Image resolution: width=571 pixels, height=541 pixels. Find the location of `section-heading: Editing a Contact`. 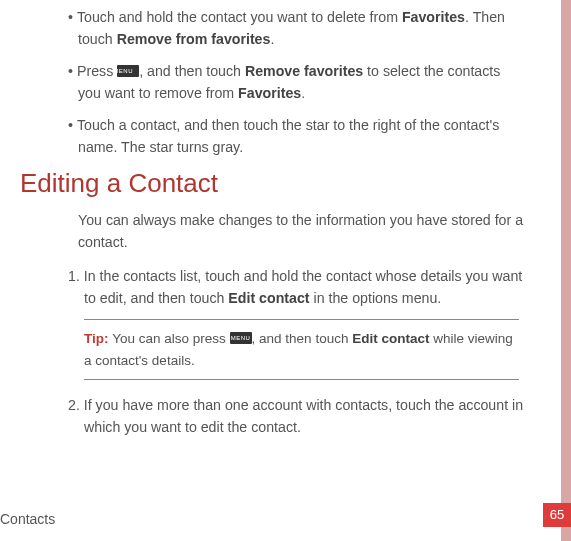

section-heading: Editing a Contact is located at coordinates (272, 184).